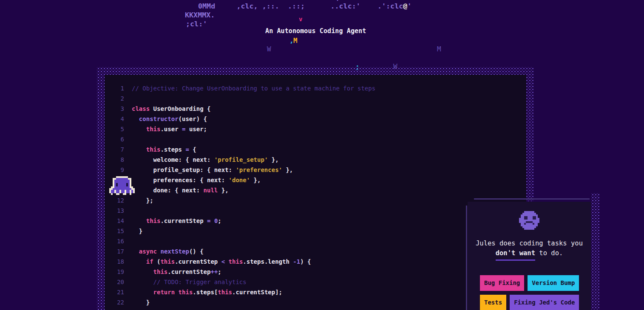 The width and height of the screenshot is (644, 310). What do you see at coordinates (315, 149) in the screenshot?
I see `code-line: 7 this.steps = {` at bounding box center [315, 149].